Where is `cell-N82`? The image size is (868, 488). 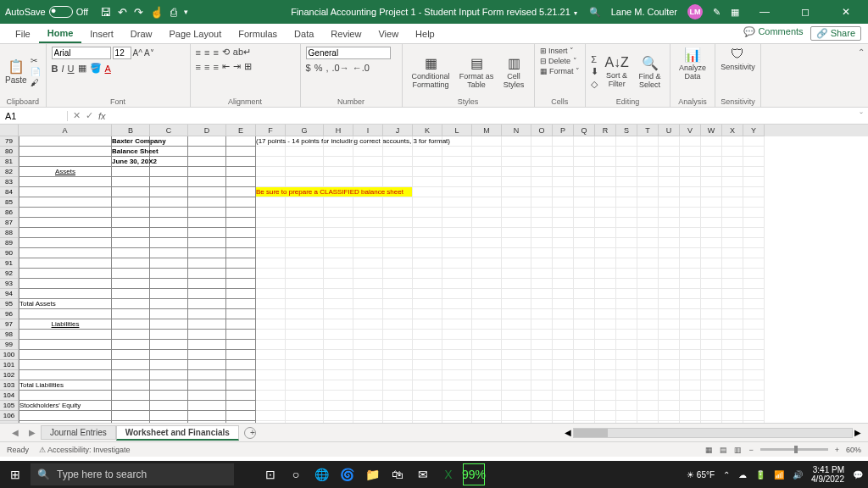 cell-N82 is located at coordinates (517, 172).